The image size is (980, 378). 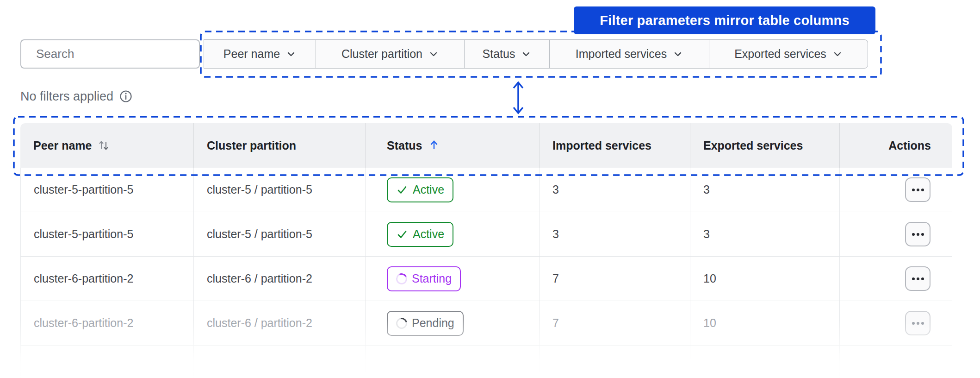 I want to click on search-box, so click(x=110, y=54).